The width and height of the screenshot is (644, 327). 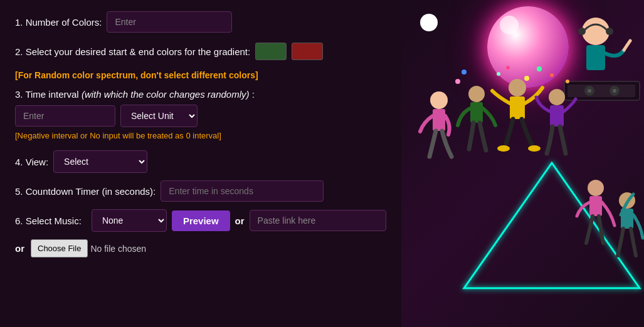 I want to click on row4-view: 4. View: Select Option 1 Option 2 Option…, so click(x=201, y=162).